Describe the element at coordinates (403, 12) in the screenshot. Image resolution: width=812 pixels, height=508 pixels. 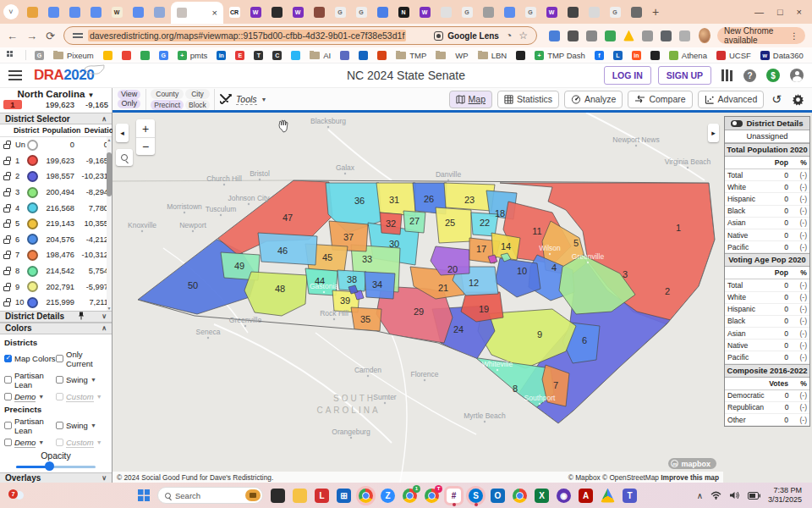
I see `browser-tab: N` at that location.